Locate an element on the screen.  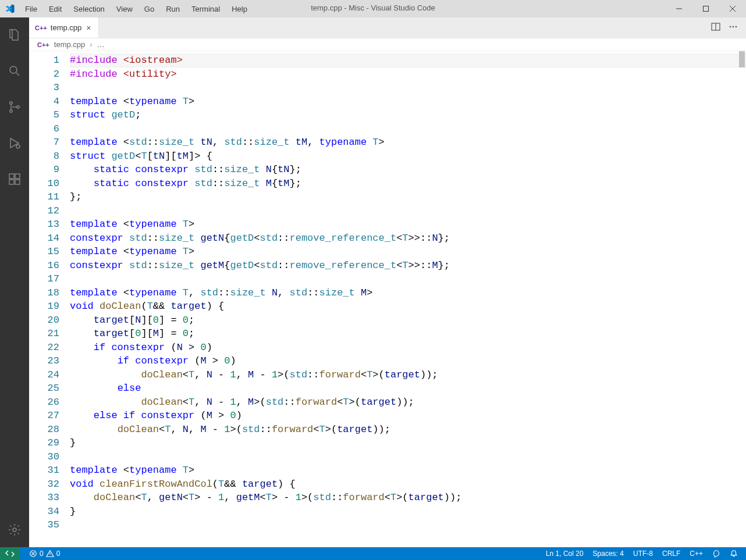
explorer-icon is located at coordinates (15, 35).